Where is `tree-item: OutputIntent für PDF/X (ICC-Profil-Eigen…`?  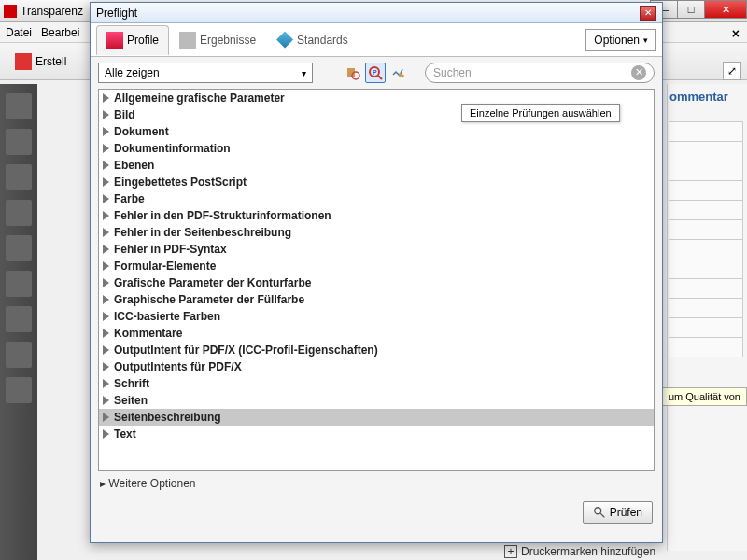 tree-item: OutputIntent für PDF/X (ICC-Profil-Eigen… is located at coordinates (376, 350).